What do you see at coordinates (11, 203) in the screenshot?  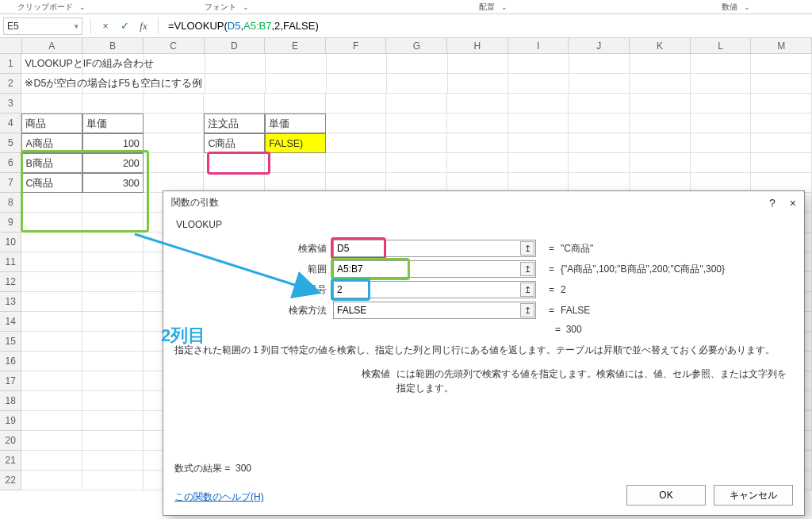 I see `row-header: 8` at bounding box center [11, 203].